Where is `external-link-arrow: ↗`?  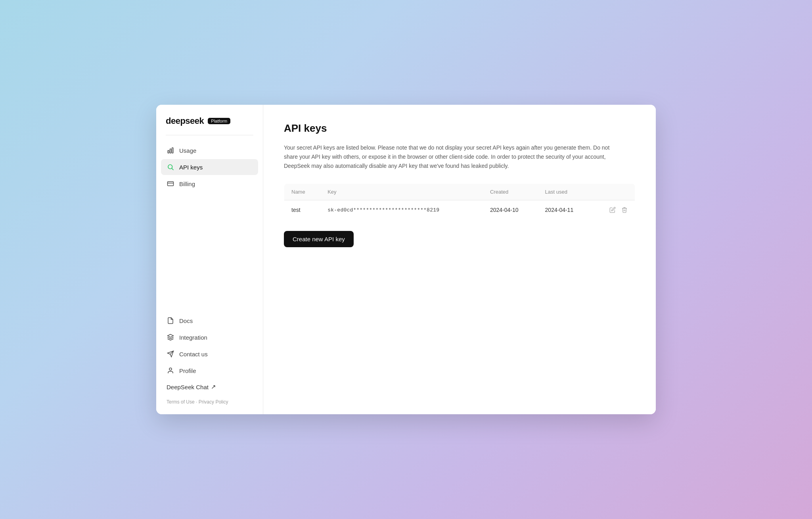 external-link-arrow: ↗ is located at coordinates (213, 387).